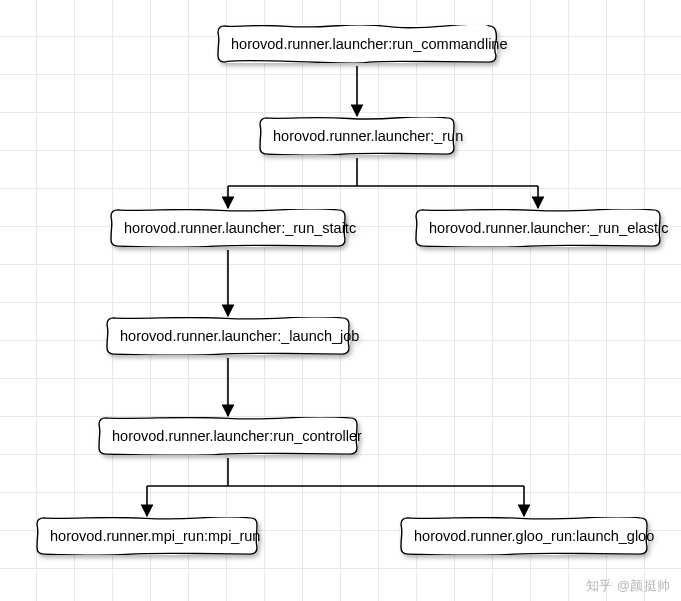 The image size is (681, 601). I want to click on node-run-controller: horovod.runner.launcher:run_controller, so click(228, 436).